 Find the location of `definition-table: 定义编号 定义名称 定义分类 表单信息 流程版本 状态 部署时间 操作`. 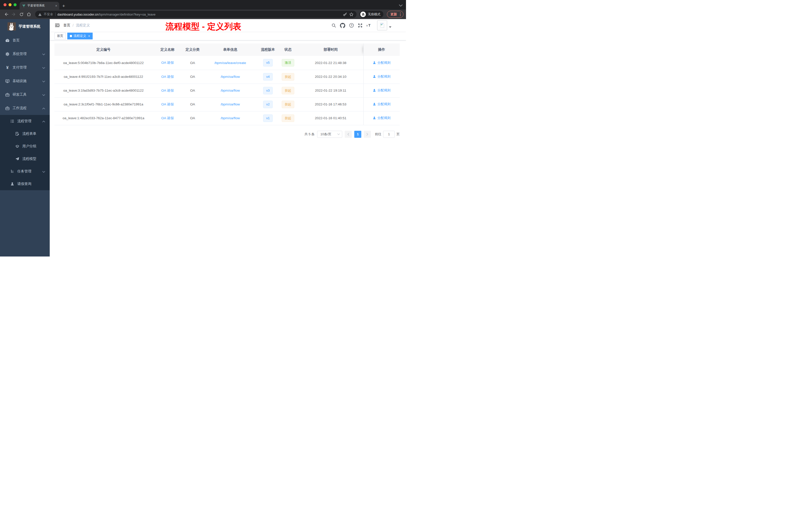

definition-table: 定义编号 定义名称 定义分类 表单信息 流程版本 状态 部署时间 操作 is located at coordinates (227, 84).